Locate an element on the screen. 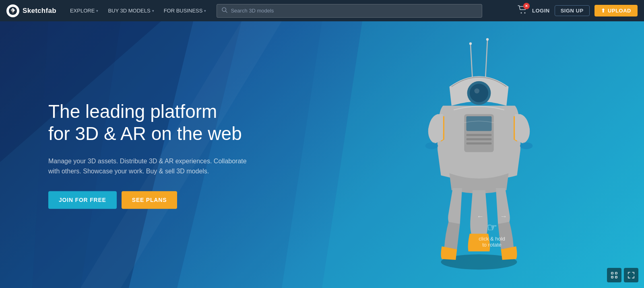  nav-right: ✕ LOGIN SIGN UP ⬆ UPLOAD is located at coordinates (578, 10).